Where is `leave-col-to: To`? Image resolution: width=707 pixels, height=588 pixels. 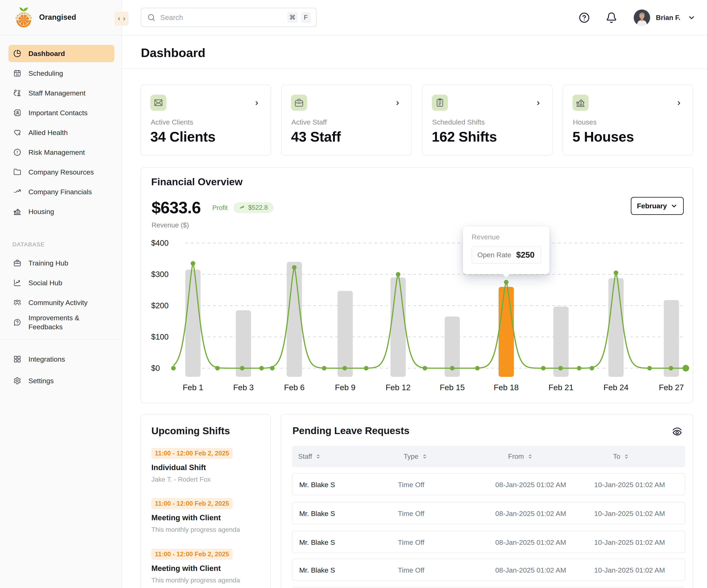
leave-col-to: To is located at coordinates (621, 456).